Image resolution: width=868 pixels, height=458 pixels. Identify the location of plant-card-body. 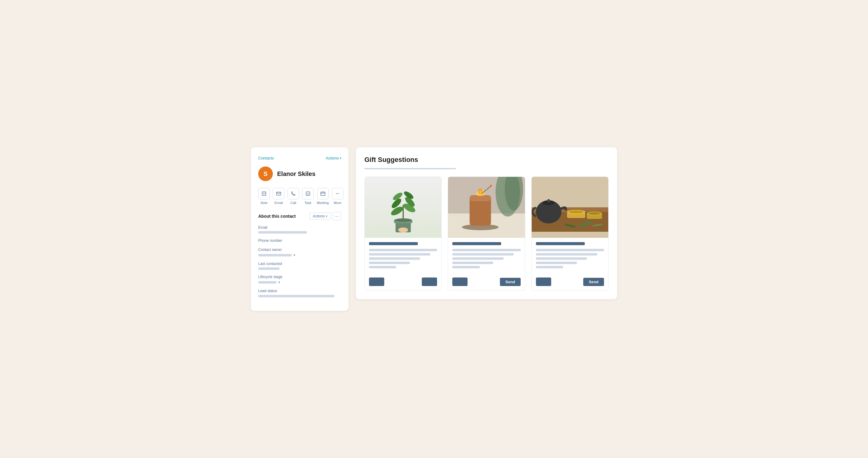
(403, 256).